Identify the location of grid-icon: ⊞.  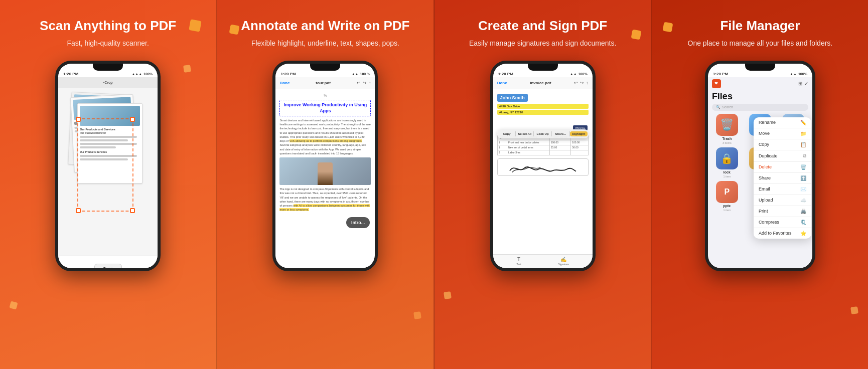
(800, 83).